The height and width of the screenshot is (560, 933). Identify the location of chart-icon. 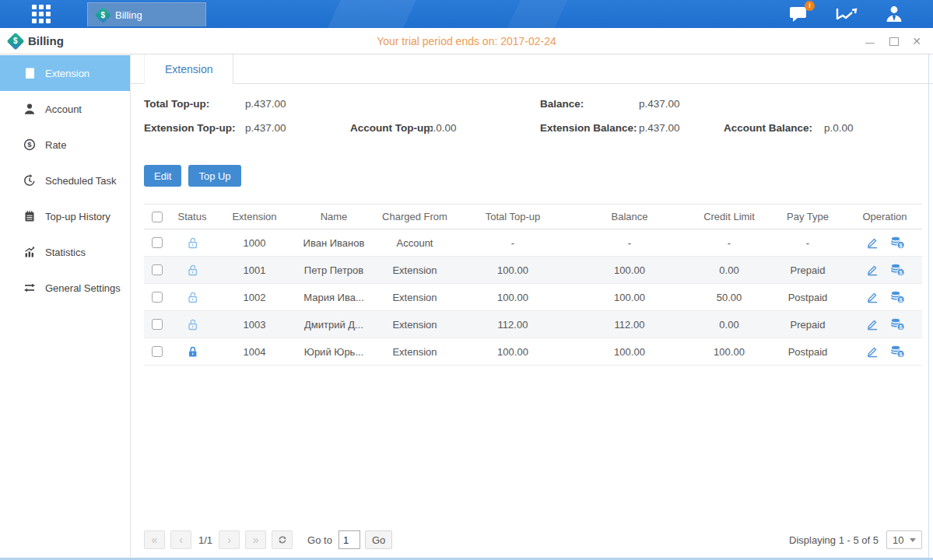
(847, 14).